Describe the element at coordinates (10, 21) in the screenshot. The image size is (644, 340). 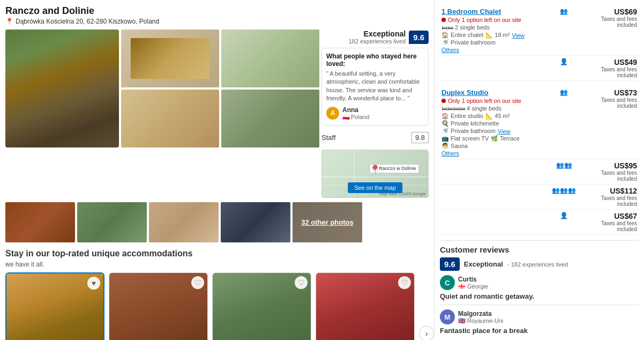
I see `location-icon: 📍` at that location.